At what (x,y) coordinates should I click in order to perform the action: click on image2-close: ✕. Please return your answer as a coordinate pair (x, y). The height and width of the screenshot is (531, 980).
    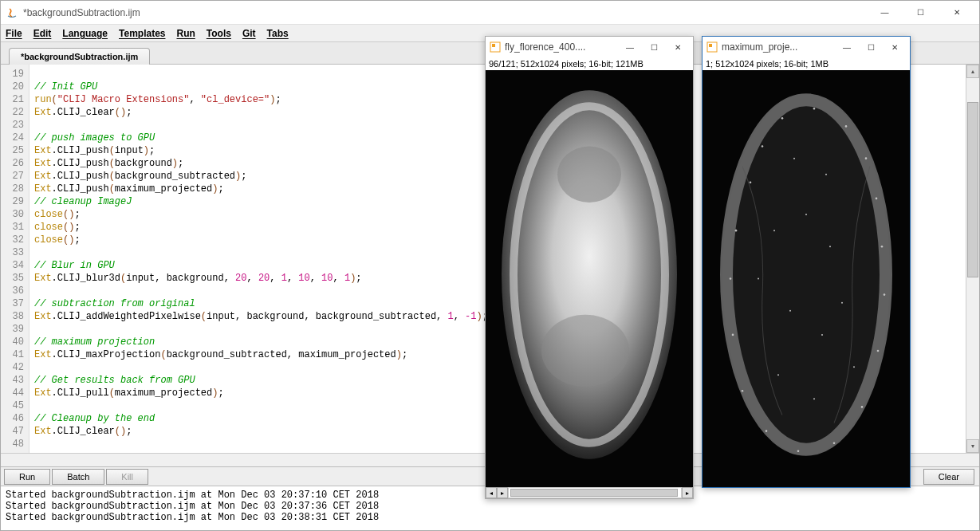
    Looking at the image, I should click on (895, 47).